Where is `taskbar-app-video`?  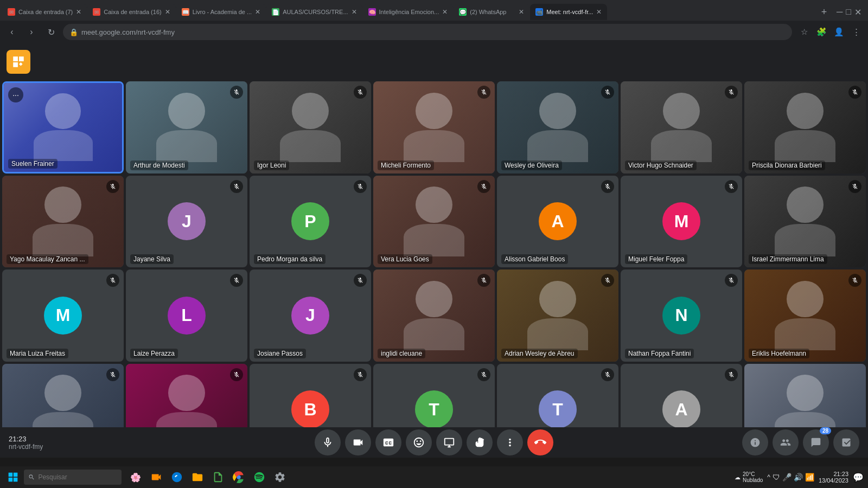 taskbar-app-video is located at coordinates (156, 477).